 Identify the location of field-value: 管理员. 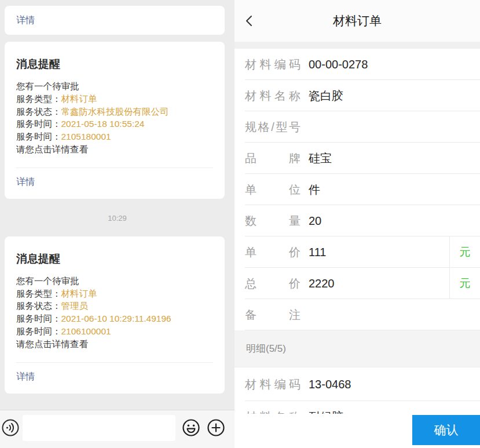
(75, 306).